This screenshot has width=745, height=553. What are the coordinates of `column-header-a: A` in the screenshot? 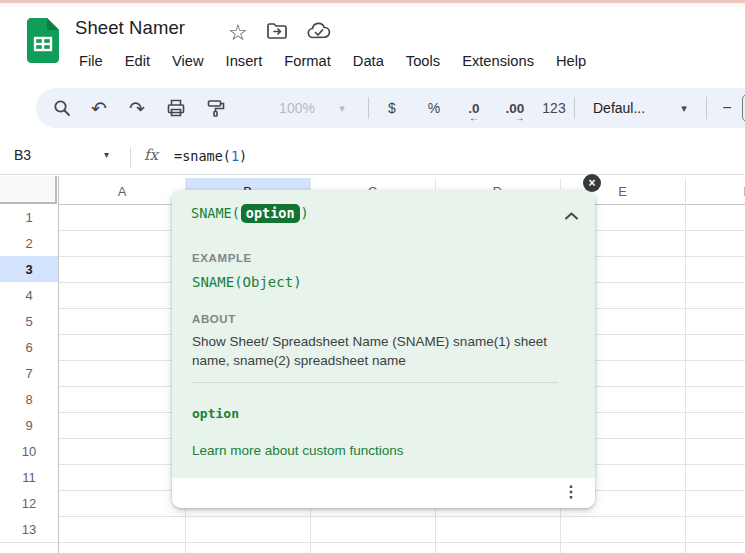 It's located at (122, 191).